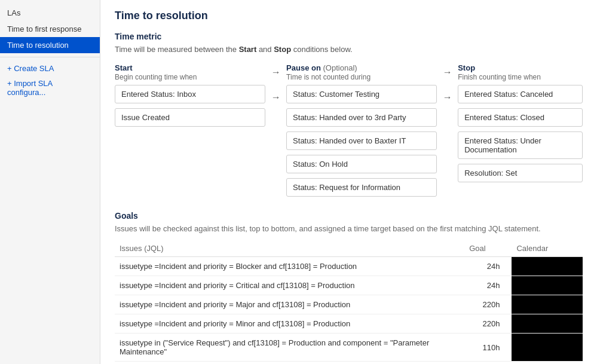 The image size is (597, 364). What do you see at coordinates (50, 57) in the screenshot?
I see `sidebar-divider` at bounding box center [50, 57].